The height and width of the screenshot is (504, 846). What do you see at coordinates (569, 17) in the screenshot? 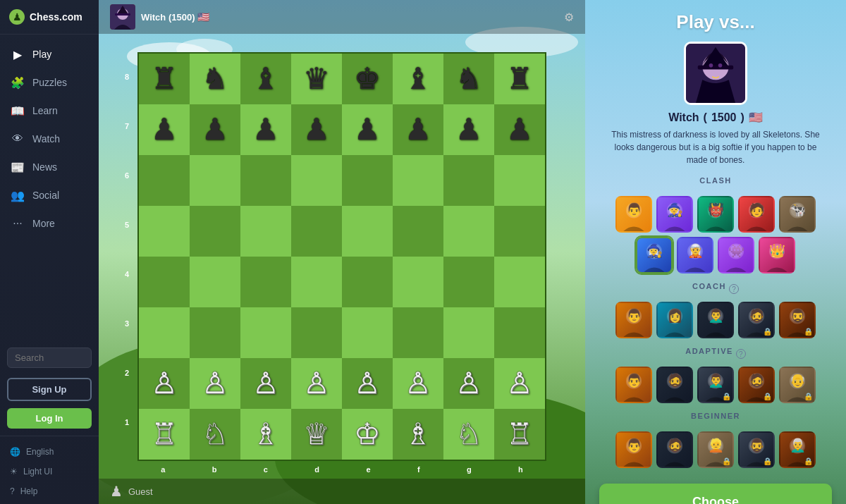
I see `settings-button: ⚙` at bounding box center [569, 17].